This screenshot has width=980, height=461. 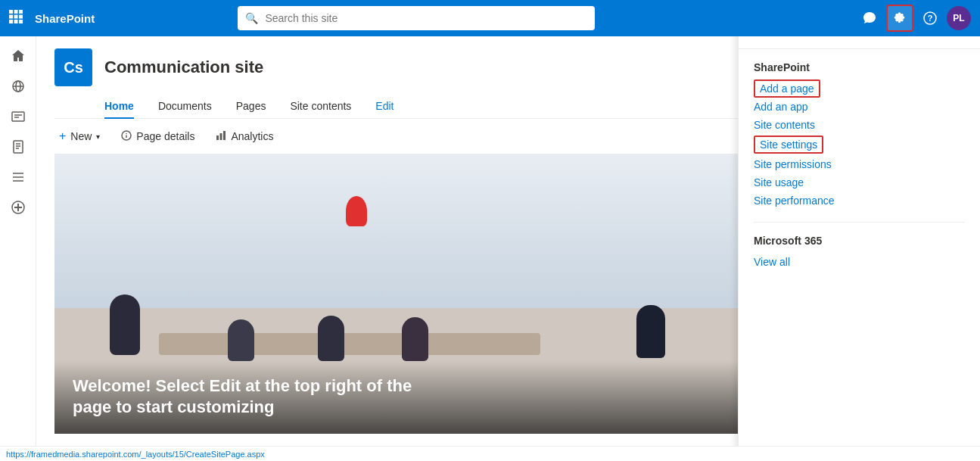 What do you see at coordinates (860, 201) in the screenshot?
I see `site-performance-link: Site performance` at bounding box center [860, 201].